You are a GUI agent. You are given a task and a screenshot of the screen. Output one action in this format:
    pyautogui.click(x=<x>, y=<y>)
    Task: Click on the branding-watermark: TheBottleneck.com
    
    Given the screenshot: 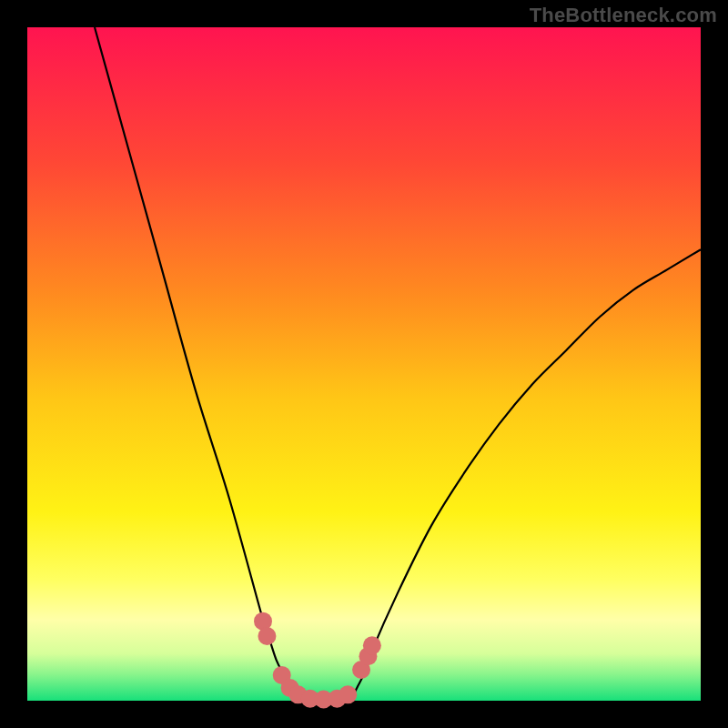 What is the action you would take?
    pyautogui.click(x=623, y=15)
    